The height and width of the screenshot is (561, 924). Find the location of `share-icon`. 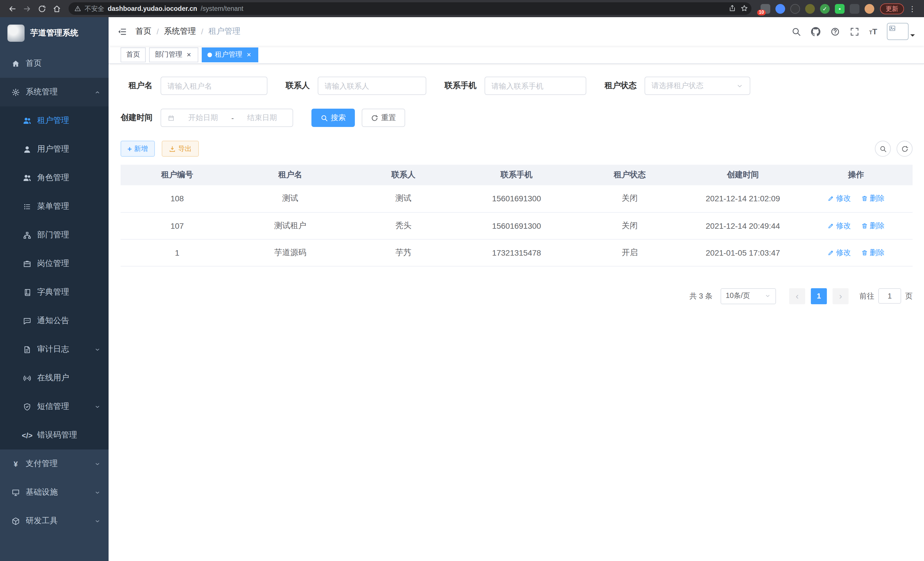

share-icon is located at coordinates (732, 8).